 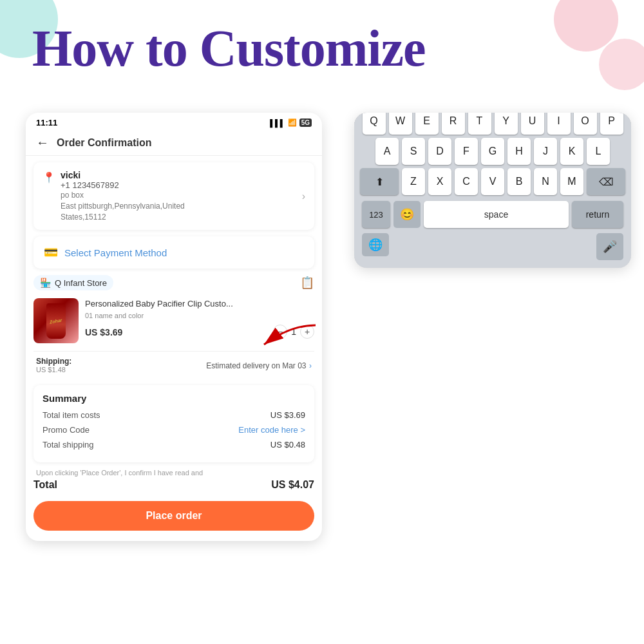 What do you see at coordinates (572, 151) in the screenshot?
I see `key-k: K` at bounding box center [572, 151].